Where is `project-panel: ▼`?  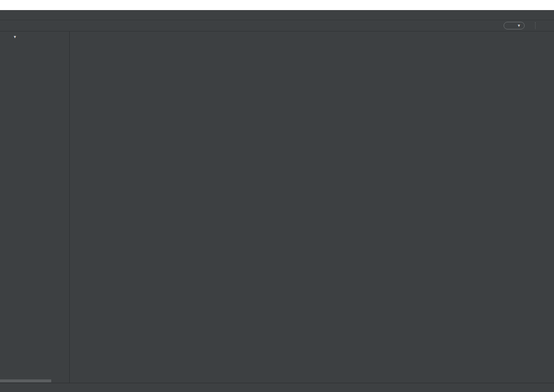 project-panel: ▼ is located at coordinates (35, 207).